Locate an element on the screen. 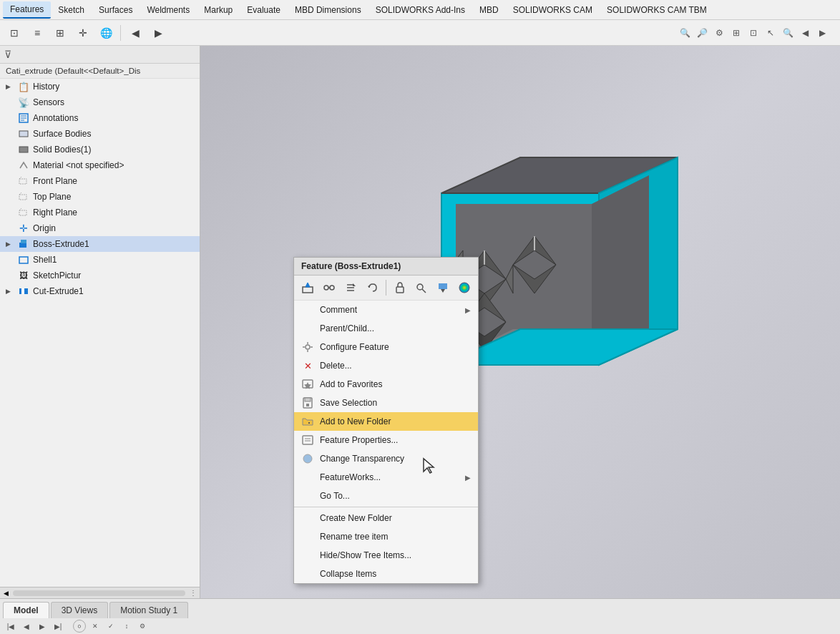 The height and width of the screenshot is (634, 840). toolbar-list: ≡ is located at coordinates (37, 33).